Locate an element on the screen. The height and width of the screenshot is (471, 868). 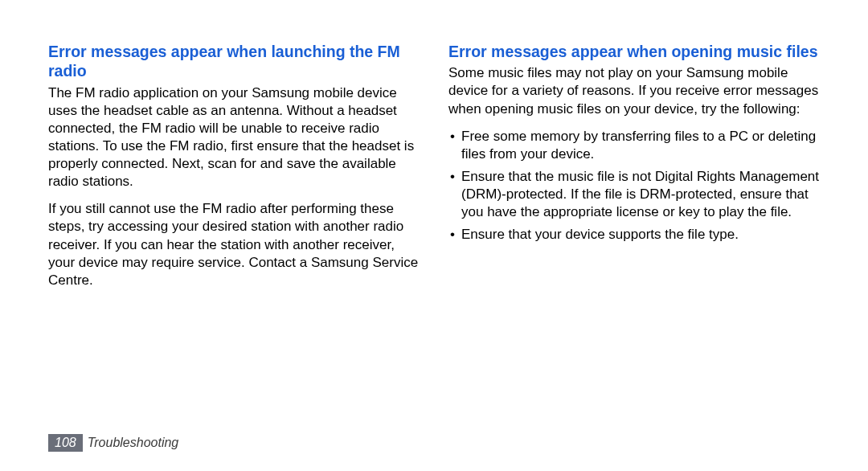
section-title: Troubleshooting is located at coordinates (133, 443).